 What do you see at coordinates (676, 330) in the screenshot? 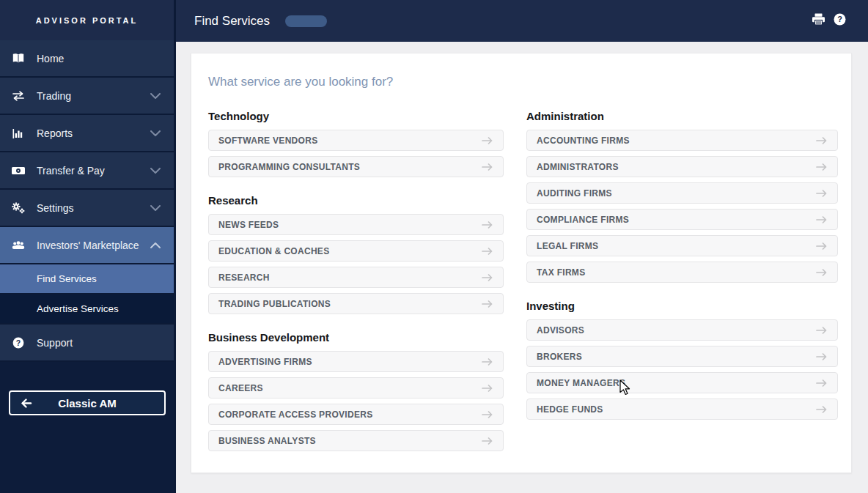
I see `service-button-label: ADVISORS` at bounding box center [676, 330].